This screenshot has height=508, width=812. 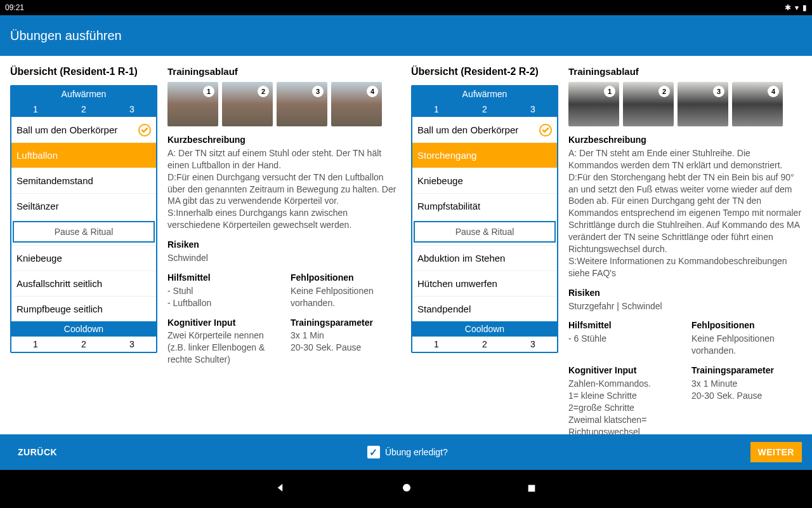 I want to click on exercise-label: Storchengang, so click(x=485, y=155).